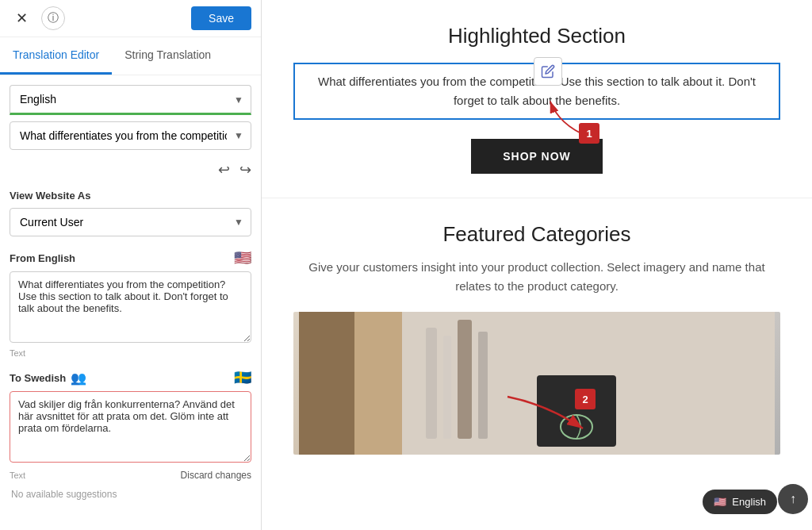  What do you see at coordinates (537, 277) in the screenshot?
I see `featured-section-description: Give your customers insight into your pr…` at bounding box center [537, 277].